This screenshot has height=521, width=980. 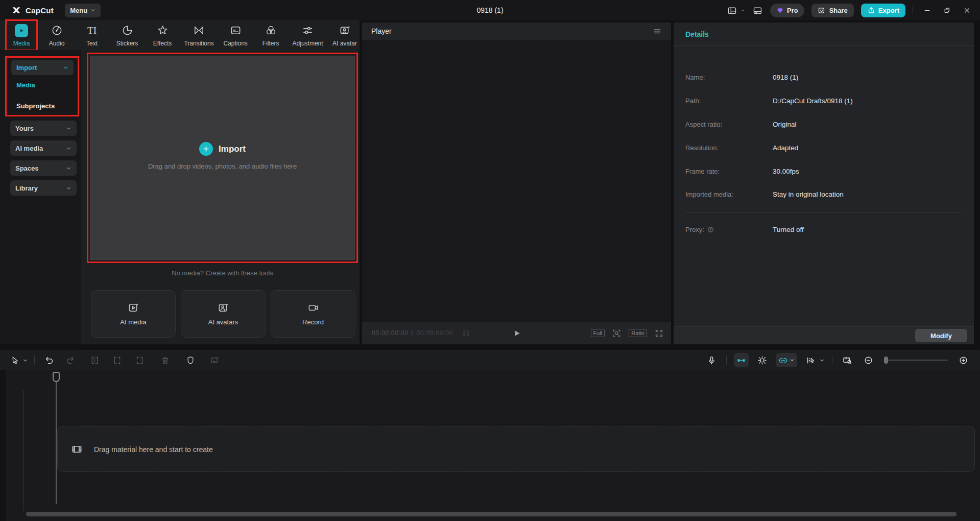 What do you see at coordinates (491, 514) in the screenshot?
I see `timeline-scrollbar` at bounding box center [491, 514].